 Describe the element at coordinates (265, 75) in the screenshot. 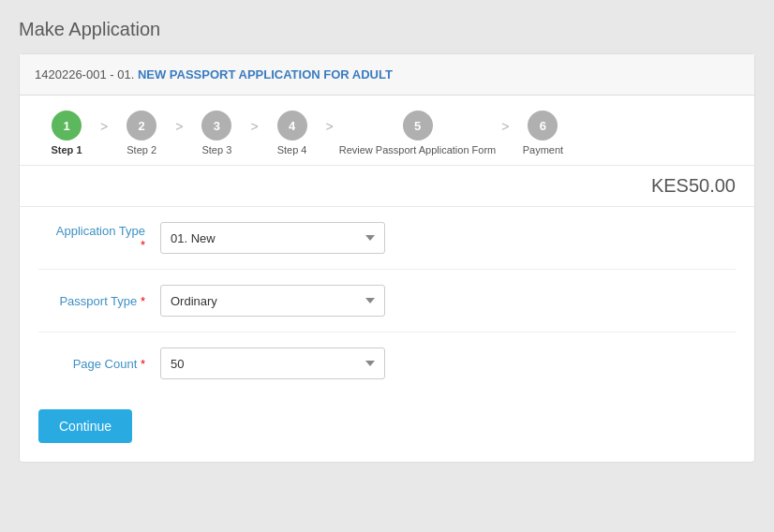

I see `application-name: NEW PASSPORT APPLICATION FOR ADULT` at that location.